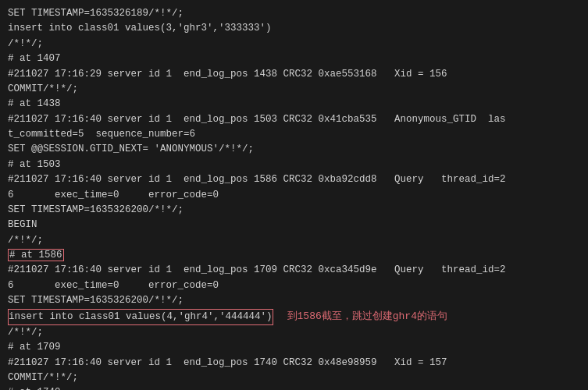  Describe the element at coordinates (294, 75) in the screenshot. I see `line-5: #211027 17:16:29 server id 1 end_log_pos…` at that location.